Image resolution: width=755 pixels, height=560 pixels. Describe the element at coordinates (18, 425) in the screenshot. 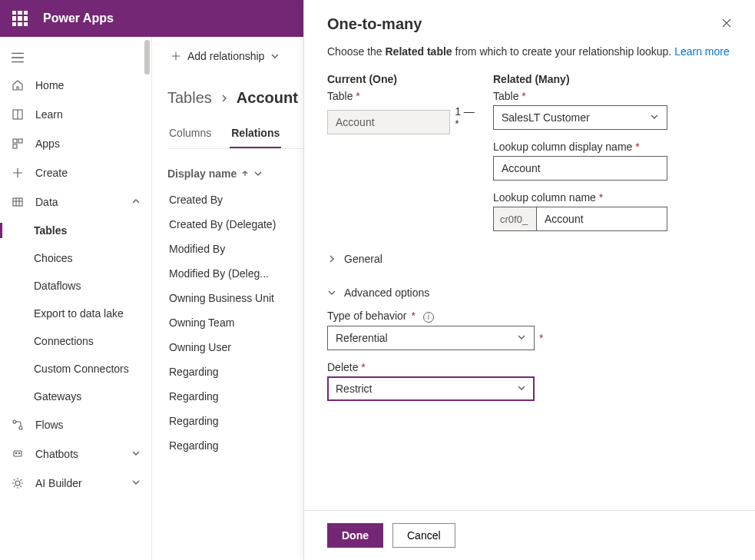

I see `flow-icon` at that location.